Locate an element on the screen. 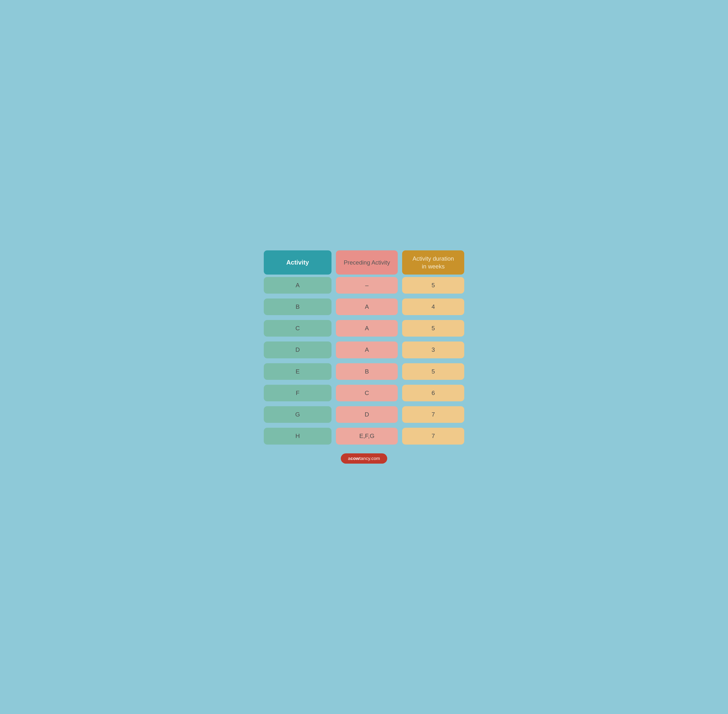 The image size is (728, 714). data-preceding-cell: – is located at coordinates (367, 285).